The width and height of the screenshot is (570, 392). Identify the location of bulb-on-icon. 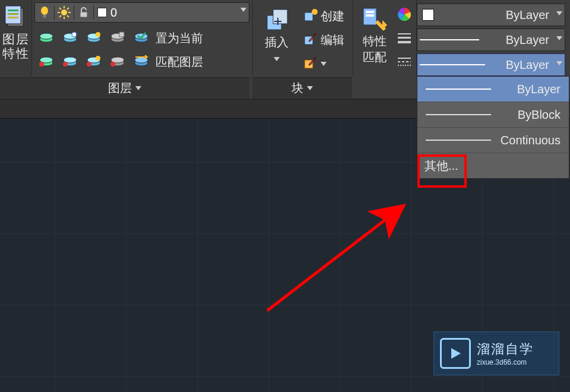
(45, 12).